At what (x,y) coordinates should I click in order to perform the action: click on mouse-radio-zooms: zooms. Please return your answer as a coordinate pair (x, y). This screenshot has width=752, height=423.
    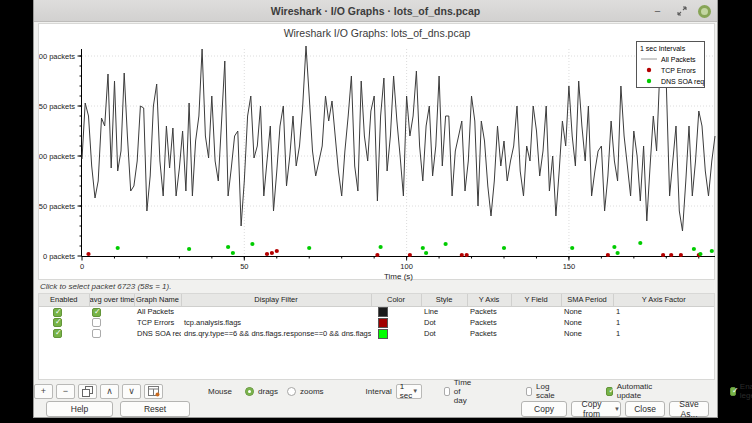
    Looking at the image, I should click on (306, 392).